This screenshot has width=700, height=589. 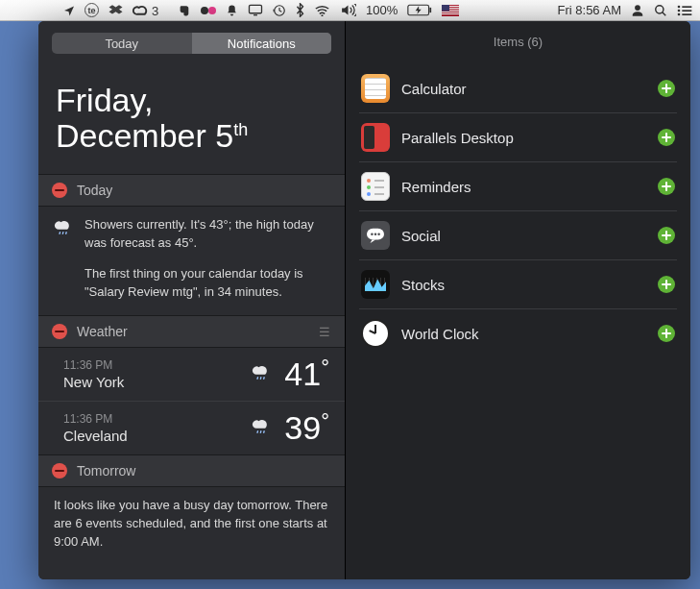 I want to click on items-header: Items (6), so click(x=519, y=42).